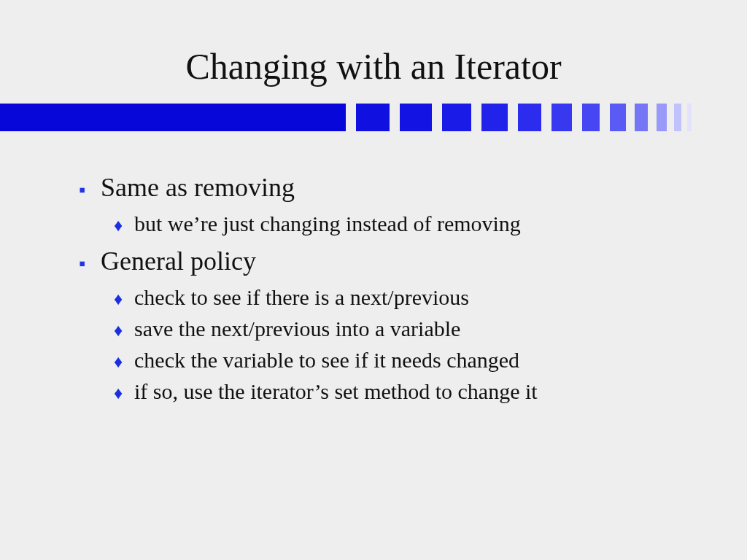 This screenshot has height=560, width=747. Describe the element at coordinates (378, 262) in the screenshot. I see `bullet-level1: ▪ General policy` at that location.